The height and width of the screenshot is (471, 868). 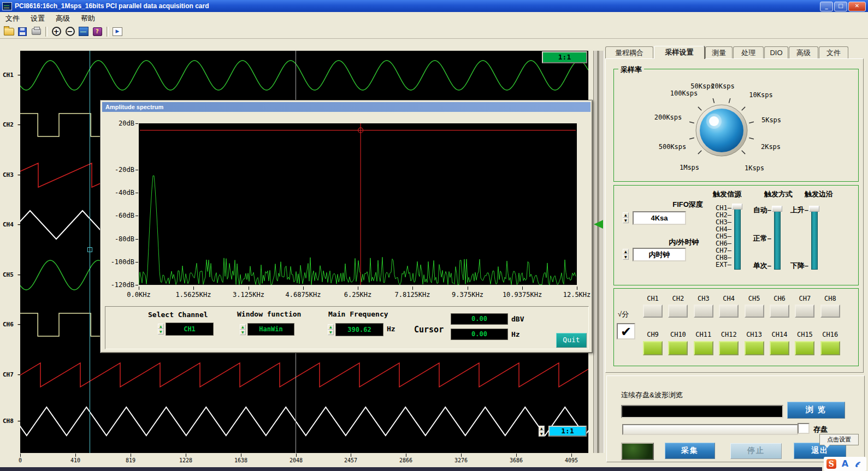 I want to click on trigger-source-item-ch3: CH3–, so click(x=715, y=222).